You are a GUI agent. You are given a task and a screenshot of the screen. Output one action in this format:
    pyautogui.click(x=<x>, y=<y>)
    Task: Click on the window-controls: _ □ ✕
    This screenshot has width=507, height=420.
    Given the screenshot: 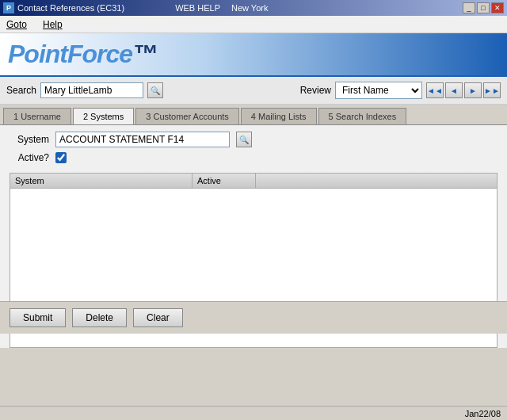 What is the action you would take?
    pyautogui.click(x=483, y=8)
    